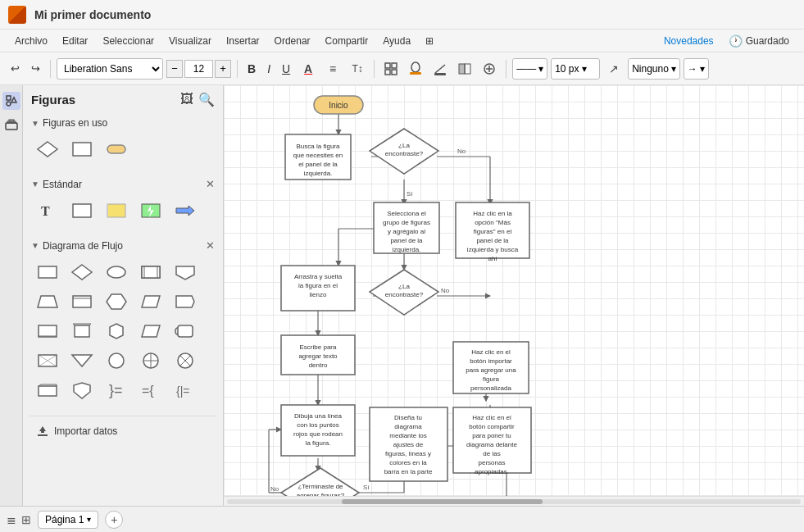  I want to click on menu-visualizar: Visualizar, so click(190, 41).